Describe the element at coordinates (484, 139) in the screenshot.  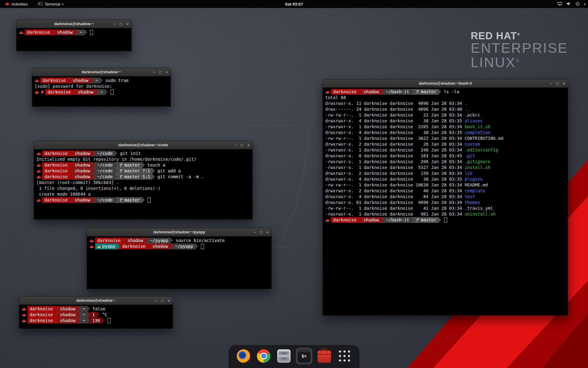
I see `file-name: CONTRIBUTING.md` at that location.